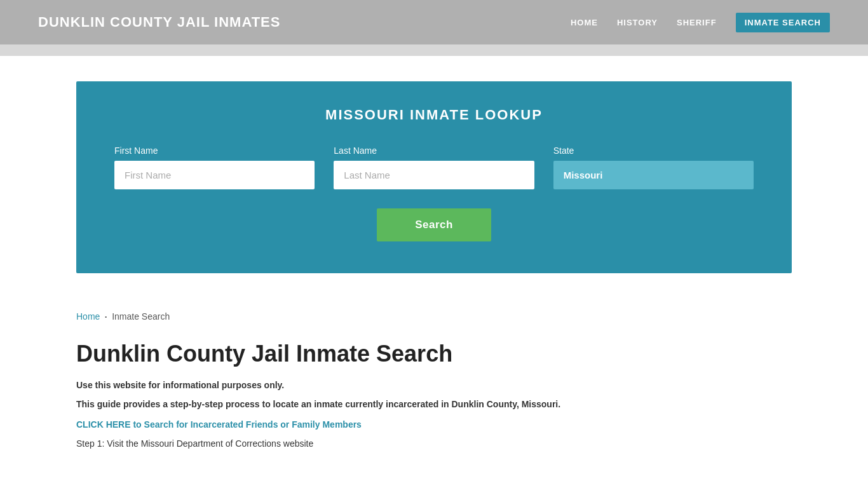 The width and height of the screenshot is (868, 488). Describe the element at coordinates (215, 151) in the screenshot. I see `first-name-label: First Name` at that location.